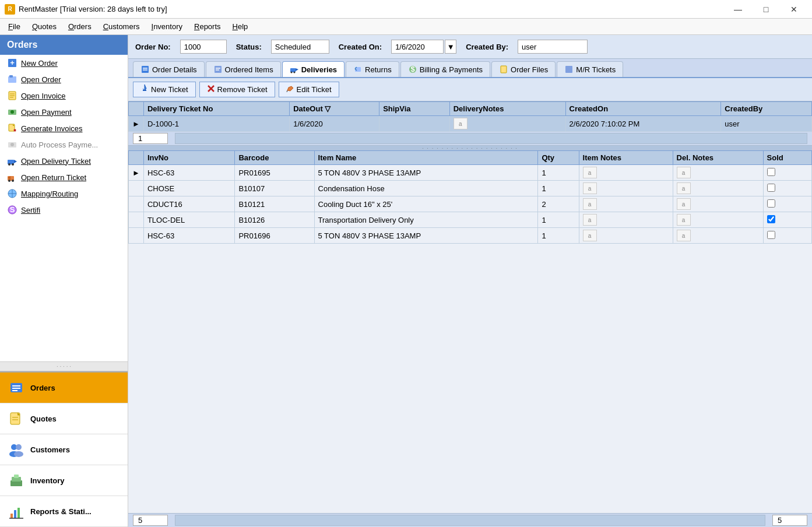 The height and width of the screenshot is (527, 812). I want to click on window-controls: — □ ✕, so click(766, 9).